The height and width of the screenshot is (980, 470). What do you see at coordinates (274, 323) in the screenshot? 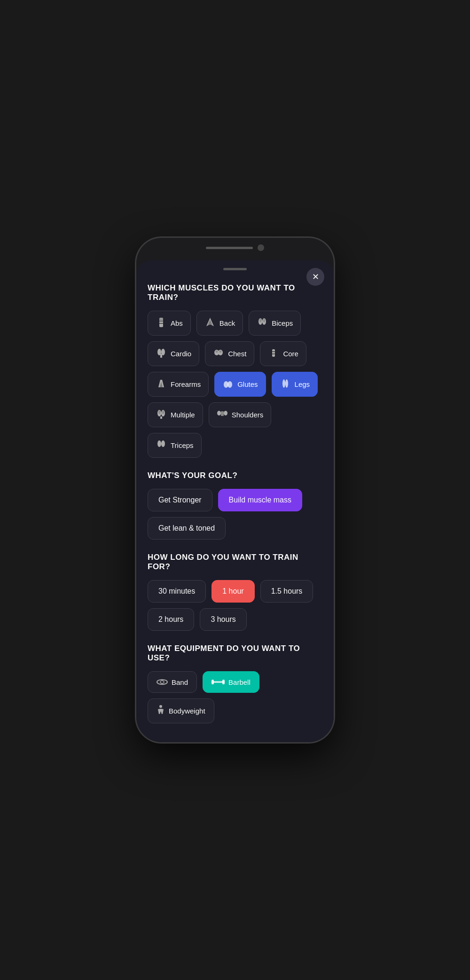
I see `muscle-chip-biceps: Biceps` at bounding box center [274, 323].